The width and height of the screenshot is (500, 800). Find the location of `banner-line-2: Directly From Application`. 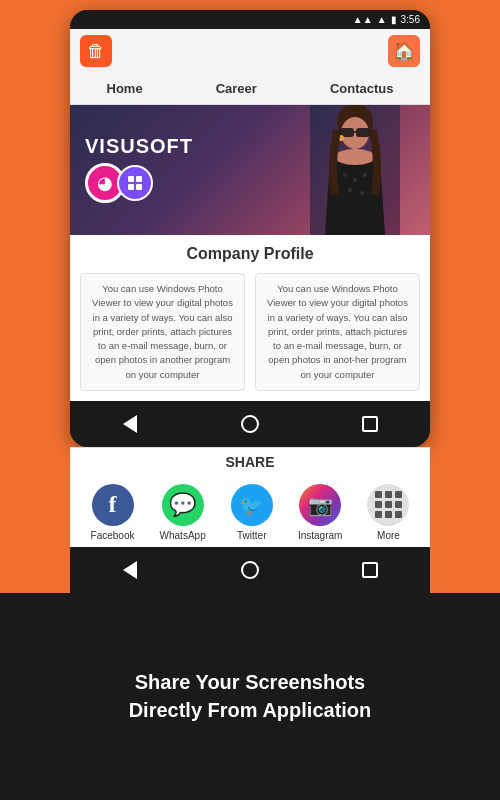

banner-line-2: Directly From Application is located at coordinates (250, 710).